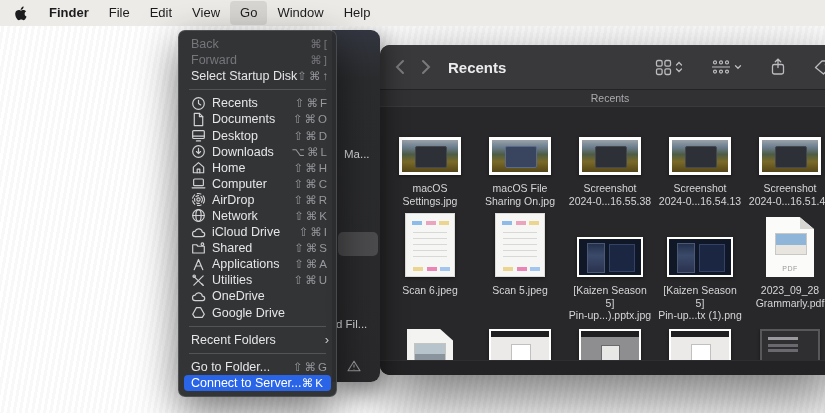  I want to click on share-button, so click(778, 67).